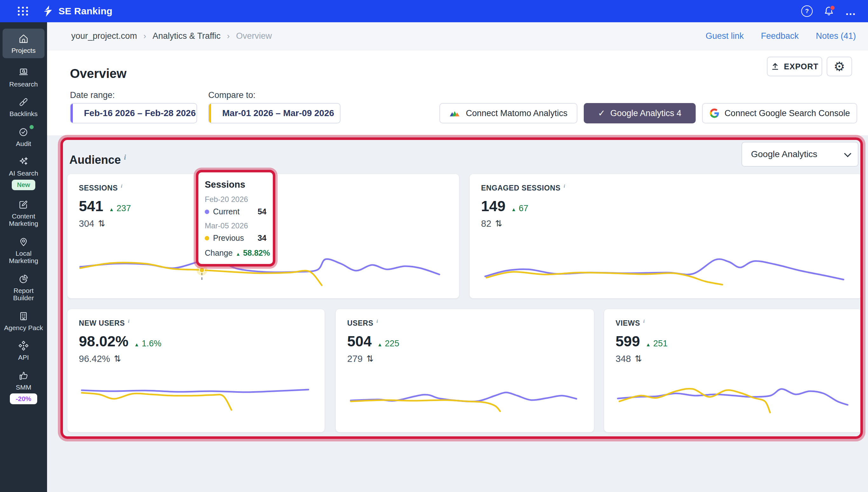 The width and height of the screenshot is (868, 492). Describe the element at coordinates (465, 398) in the screenshot. I see `users-sparkline` at that location.